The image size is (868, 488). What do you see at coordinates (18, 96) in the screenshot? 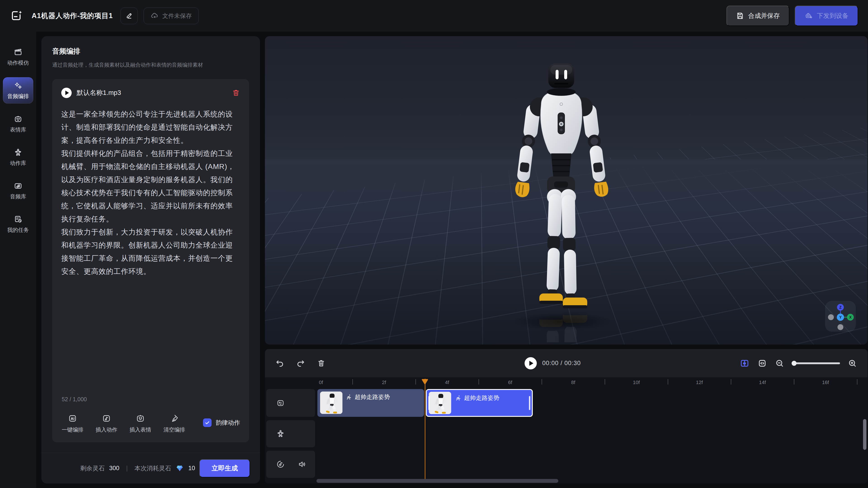
I see `sidebar-item-label: 音频编排` at bounding box center [18, 96].